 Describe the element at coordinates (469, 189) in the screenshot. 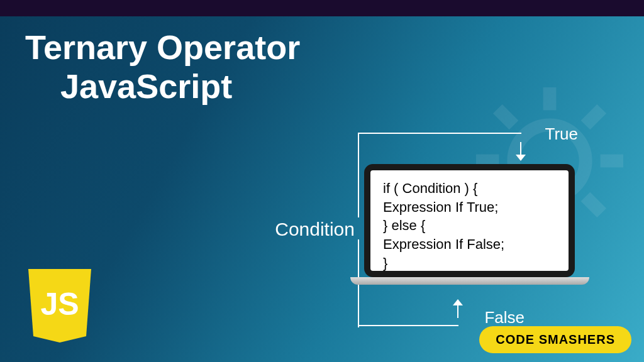

I see `code-line: if ( Condition ) {` at that location.